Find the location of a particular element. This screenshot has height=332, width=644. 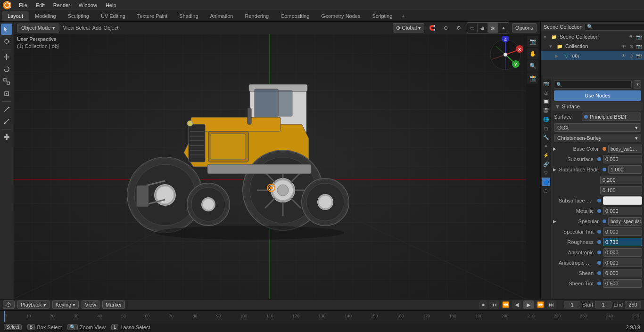

subsurface-method-dropdown: Christensen-Burley ▾ is located at coordinates (598, 138).